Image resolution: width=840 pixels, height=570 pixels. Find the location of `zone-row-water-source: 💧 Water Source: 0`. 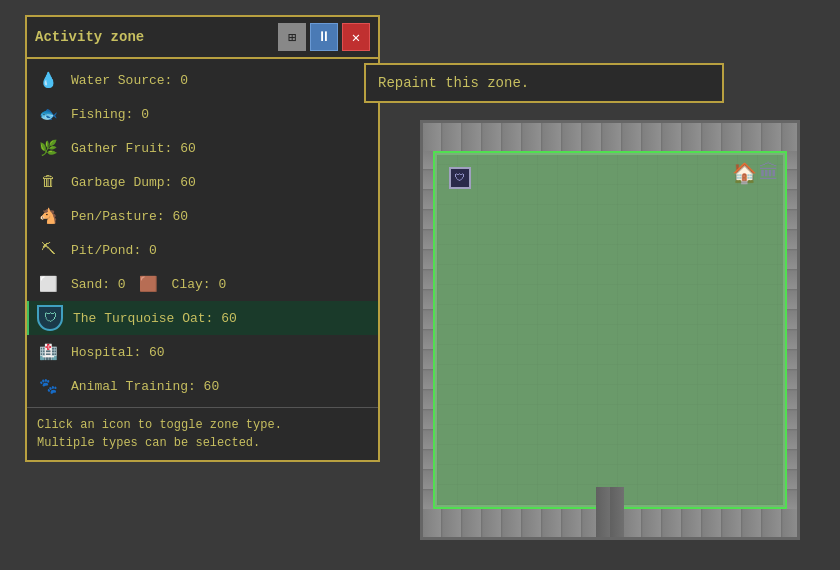

zone-row-water-source: 💧 Water Source: 0 is located at coordinates (202, 80).